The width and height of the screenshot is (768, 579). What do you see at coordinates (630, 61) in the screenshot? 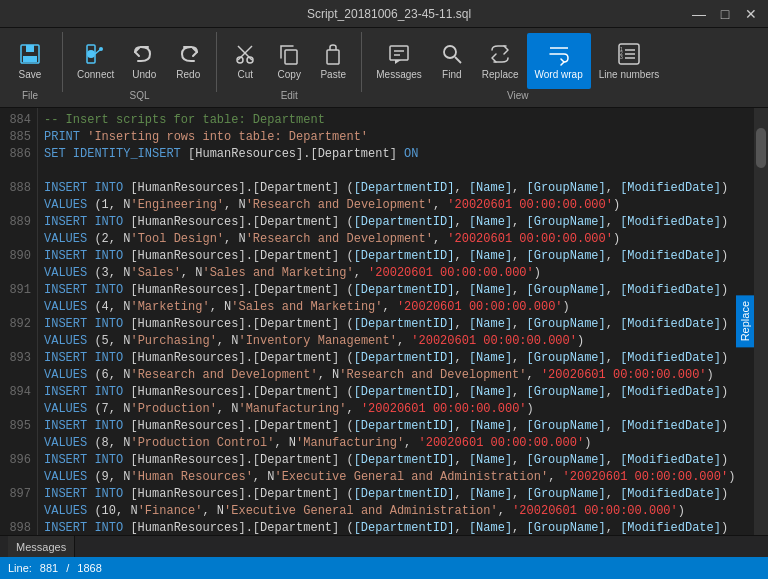
I see `line-numbers-button: 1 2 3 Line numbers` at bounding box center [630, 61].